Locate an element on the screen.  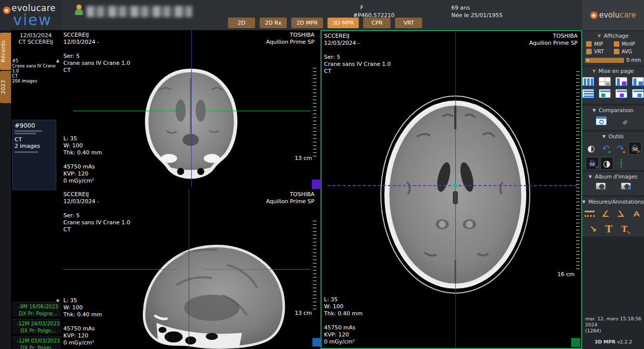
tab-2d-mpr: 2D MPR is located at coordinates (307, 23).